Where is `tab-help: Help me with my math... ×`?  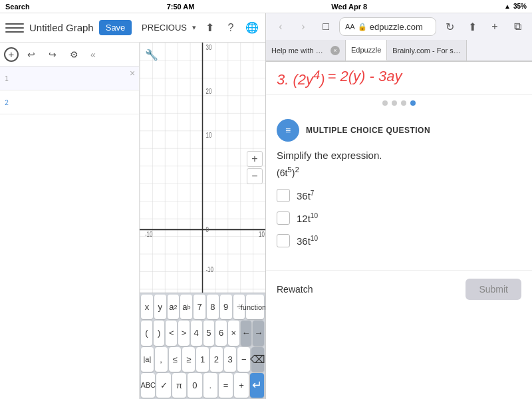 tab-help: Help me with my math... × is located at coordinates (306, 51).